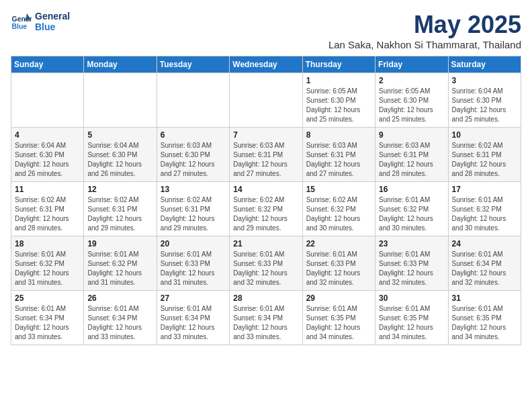  I want to click on header-saturday: Saturday, so click(484, 64).